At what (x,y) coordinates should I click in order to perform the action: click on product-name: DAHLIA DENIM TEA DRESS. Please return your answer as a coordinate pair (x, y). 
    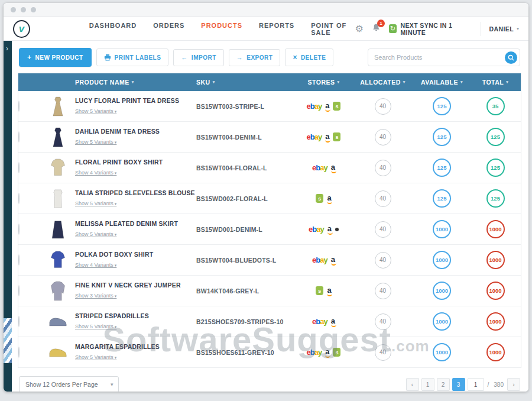
    Looking at the image, I should click on (136, 131).